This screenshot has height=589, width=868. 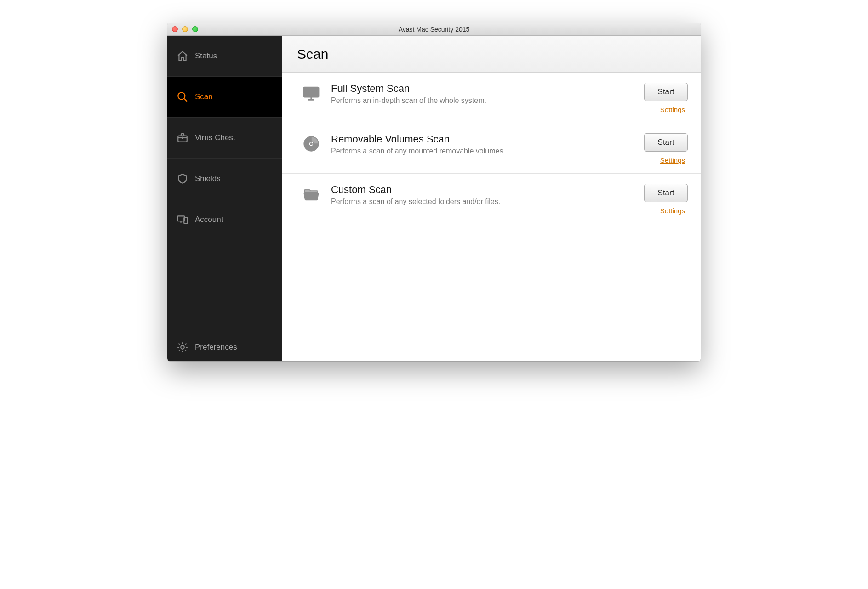 I want to click on sidebar-item-label: Account, so click(x=209, y=220).